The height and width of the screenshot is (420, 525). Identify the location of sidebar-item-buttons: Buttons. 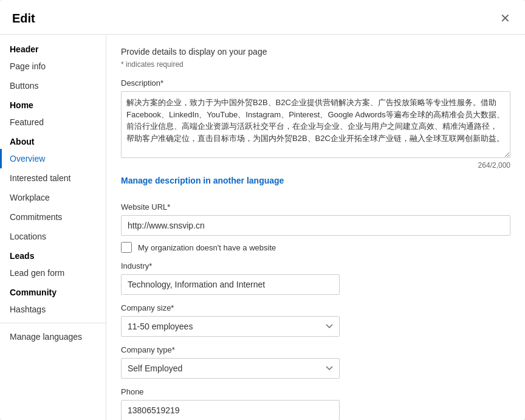
(53, 86).